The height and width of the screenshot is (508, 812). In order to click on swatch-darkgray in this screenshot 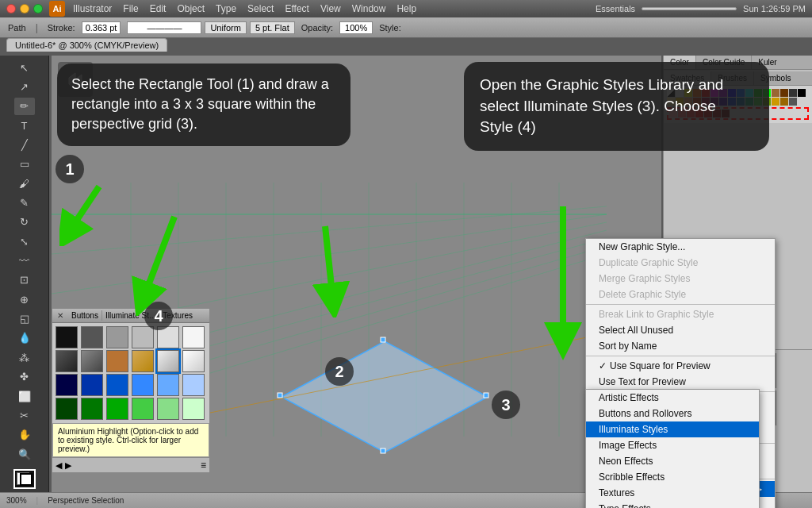, I will do `click(793, 93)`.